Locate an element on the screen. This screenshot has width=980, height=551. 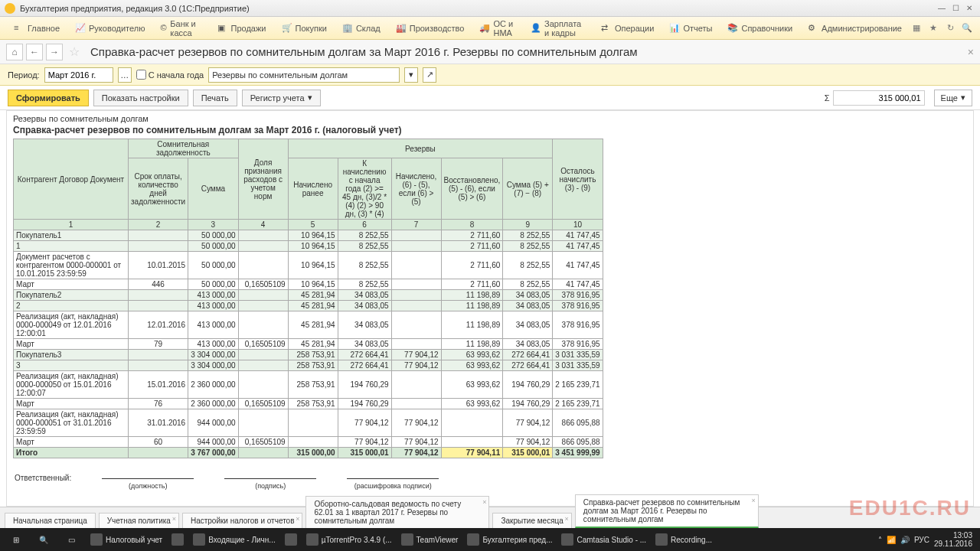
close-icon: ✕ is located at coordinates (969, 8).